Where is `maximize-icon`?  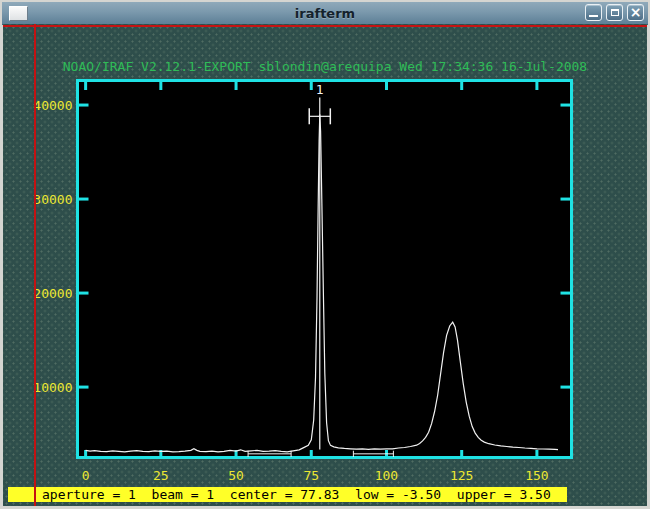 maximize-icon is located at coordinates (615, 12).